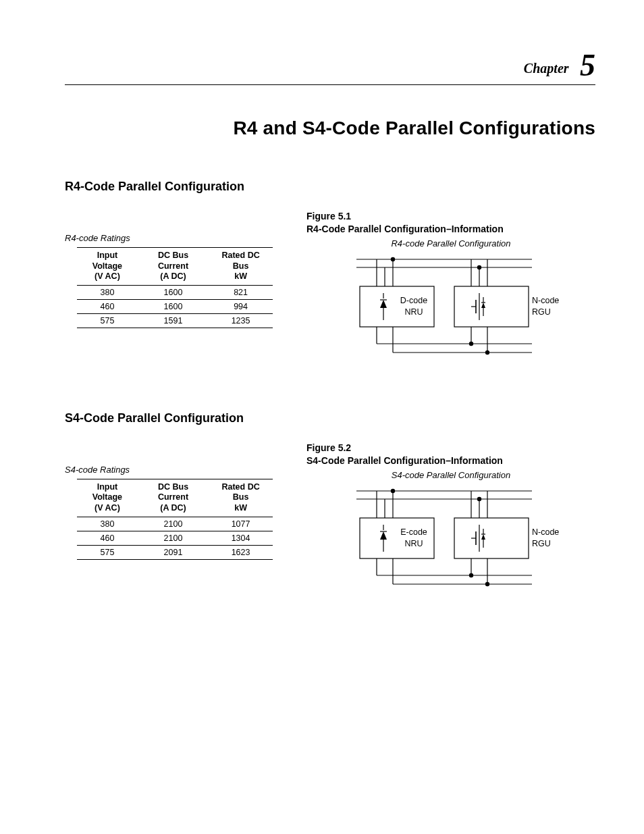  Describe the element at coordinates (451, 243) in the screenshot. I see `config-subtitle-r4: R4-code Parallel Configuration` at that location.